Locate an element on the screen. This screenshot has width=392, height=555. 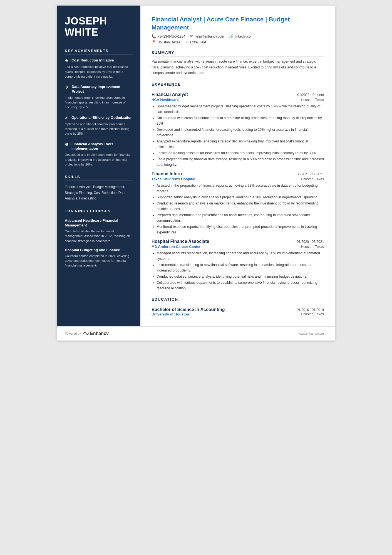
edu-header: Bachelor of Science in Accounting 01/201… is located at coordinates (238, 310).